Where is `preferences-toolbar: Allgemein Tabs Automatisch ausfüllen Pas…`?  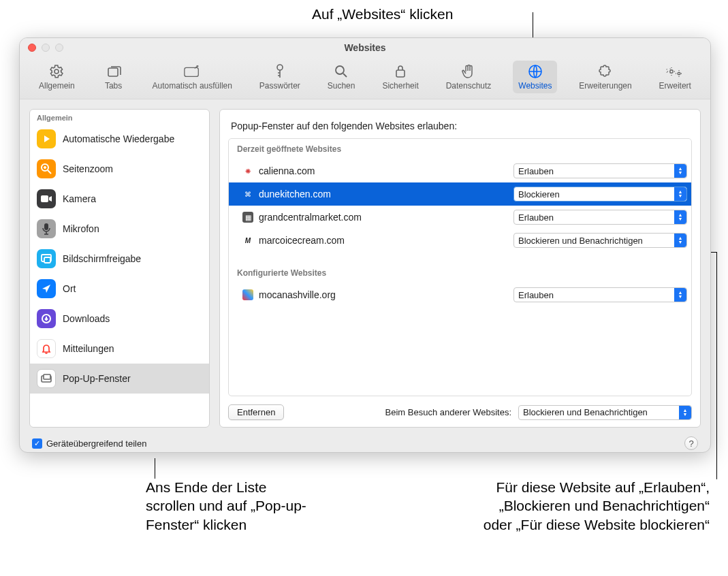
preferences-toolbar: Allgemein Tabs Automatisch ausfüllen Pas… is located at coordinates (365, 78).